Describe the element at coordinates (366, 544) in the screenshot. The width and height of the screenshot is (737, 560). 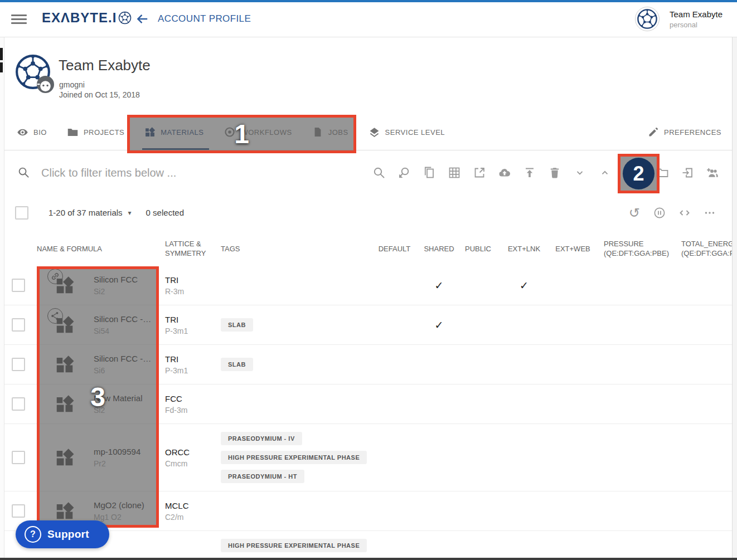
I see `table-row: HIGH PRESSURE EXPERIMENTAL PHASE` at that location.